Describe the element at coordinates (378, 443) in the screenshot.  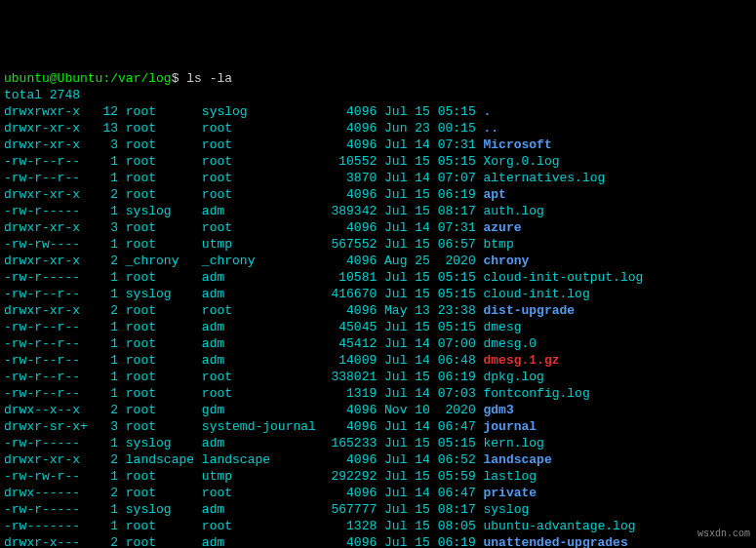
I see `list-row: -rw-r----- 1 syslog adm 165233 Jul 15 05…` at that location.